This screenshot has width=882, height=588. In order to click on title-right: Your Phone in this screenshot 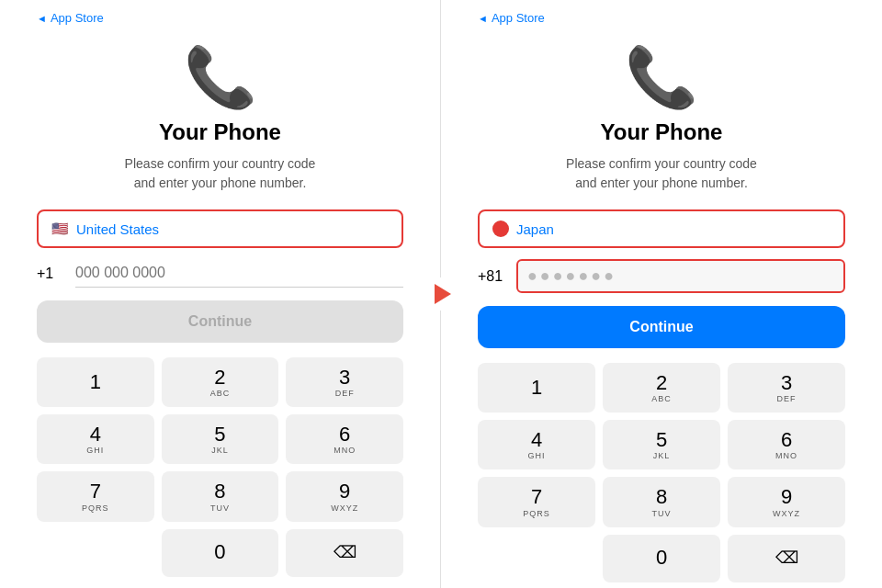, I will do `click(662, 132)`.